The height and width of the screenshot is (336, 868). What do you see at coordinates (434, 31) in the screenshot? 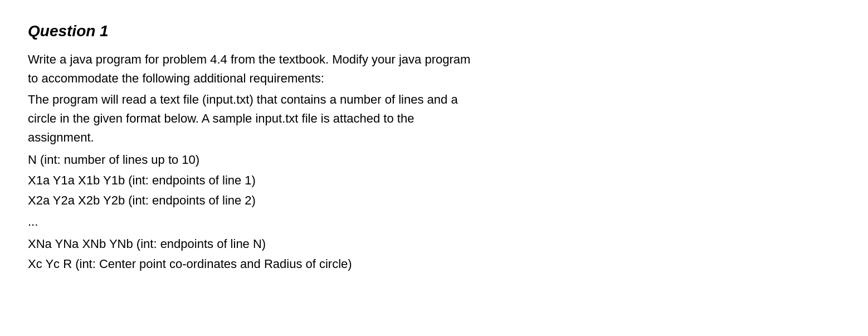
I see `question-title: Question 1` at bounding box center [434, 31].